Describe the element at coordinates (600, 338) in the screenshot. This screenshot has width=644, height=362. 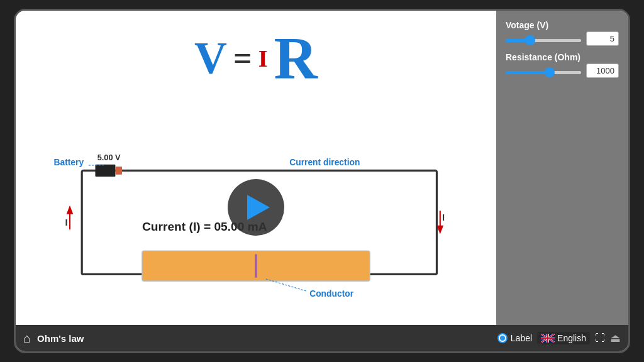
I see `fullscreen-icon: ⛶` at that location.